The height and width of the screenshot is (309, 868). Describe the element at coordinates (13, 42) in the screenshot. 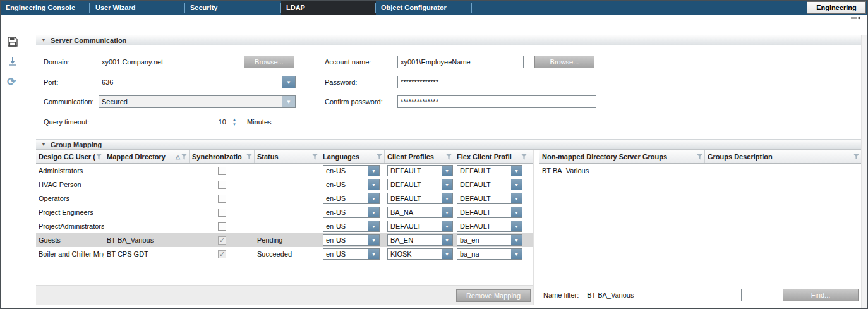

I see `save-icon` at that location.